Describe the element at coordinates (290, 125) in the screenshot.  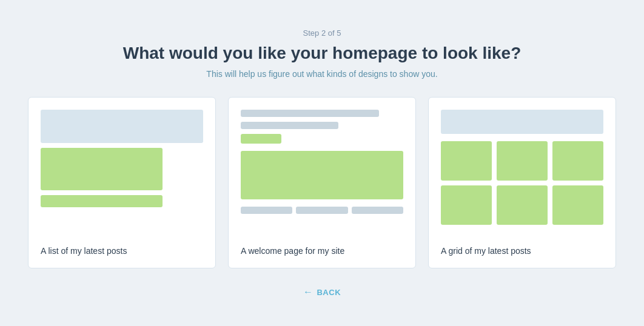
I see `welcome-text-line-medium` at that location.